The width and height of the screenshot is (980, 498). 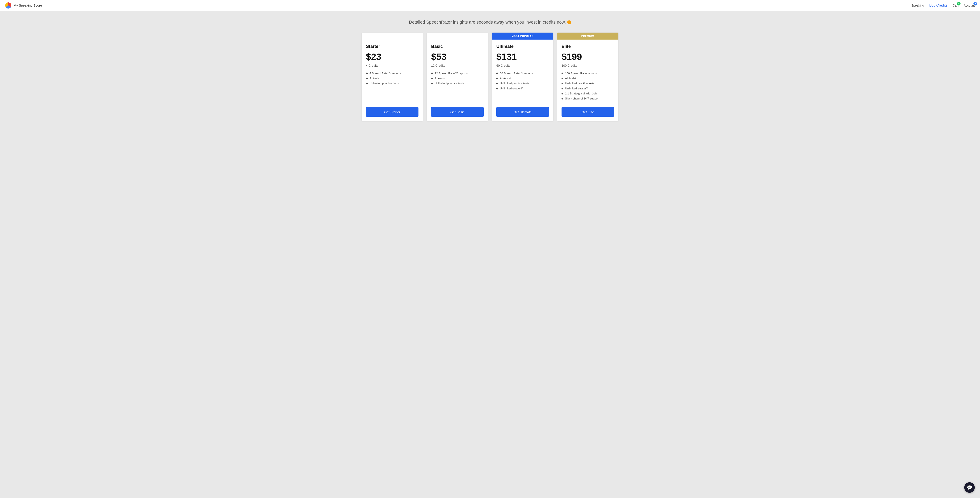 I want to click on brand: My Speaking Score, so click(x=24, y=5).